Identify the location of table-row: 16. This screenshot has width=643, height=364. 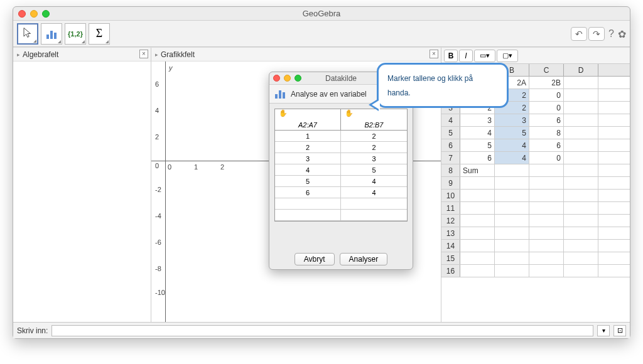
(536, 271).